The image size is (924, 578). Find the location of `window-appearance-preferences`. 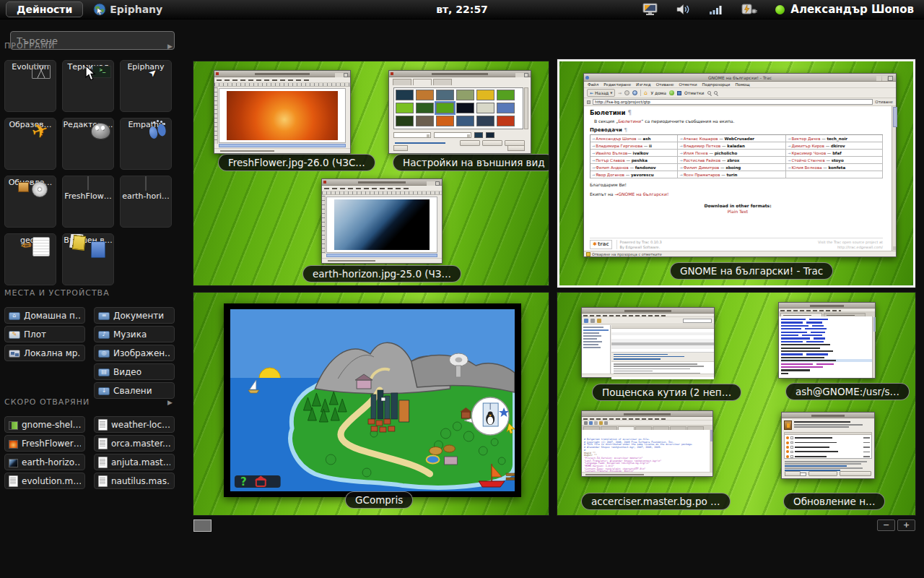

window-appearance-preferences is located at coordinates (460, 112).